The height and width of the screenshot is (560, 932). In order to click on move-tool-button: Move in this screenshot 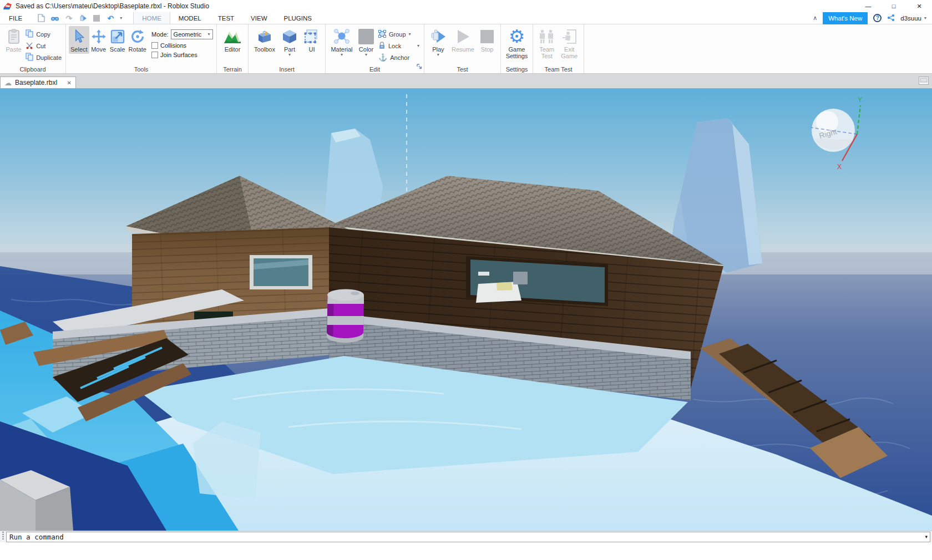, I will do `click(99, 40)`.